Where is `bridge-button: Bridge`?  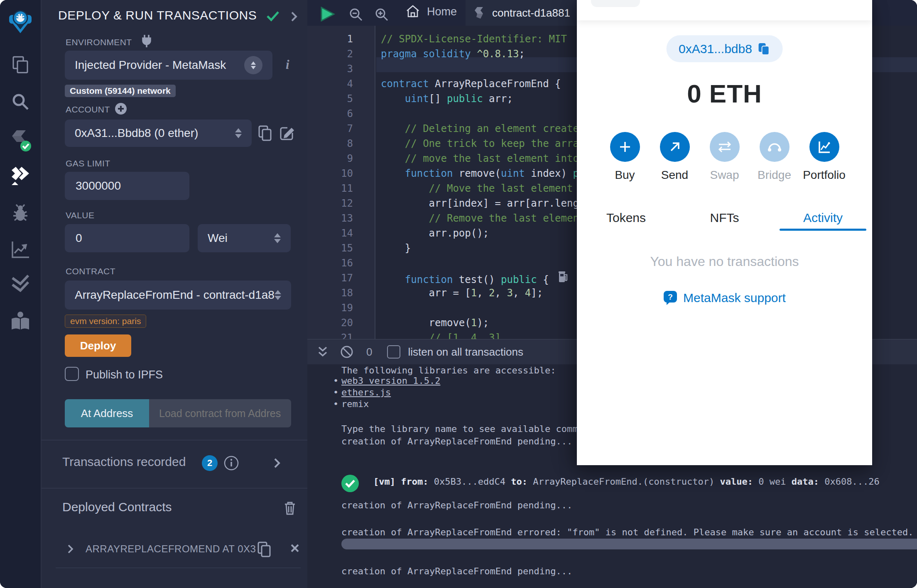
bridge-button: Bridge is located at coordinates (774, 157).